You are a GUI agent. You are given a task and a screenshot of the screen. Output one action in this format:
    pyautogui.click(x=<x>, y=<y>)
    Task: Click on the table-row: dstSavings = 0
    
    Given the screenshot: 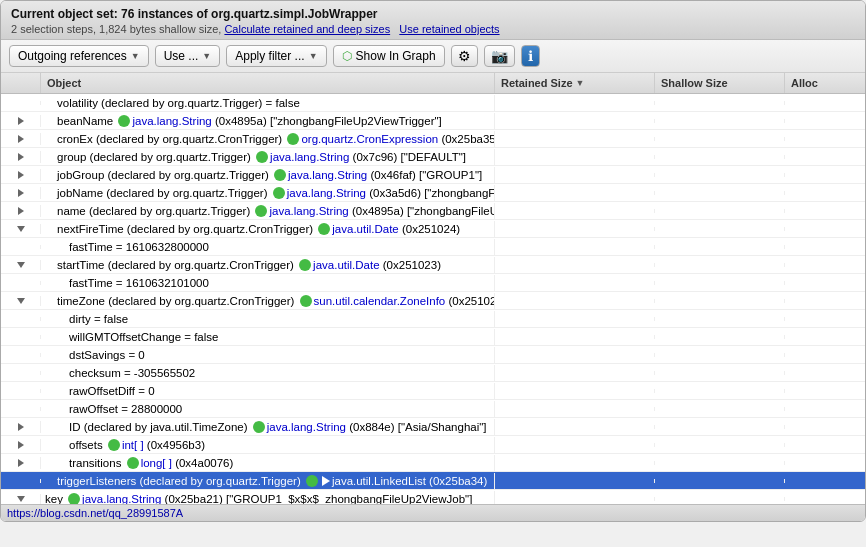 What is the action you would take?
    pyautogui.click(x=433, y=355)
    